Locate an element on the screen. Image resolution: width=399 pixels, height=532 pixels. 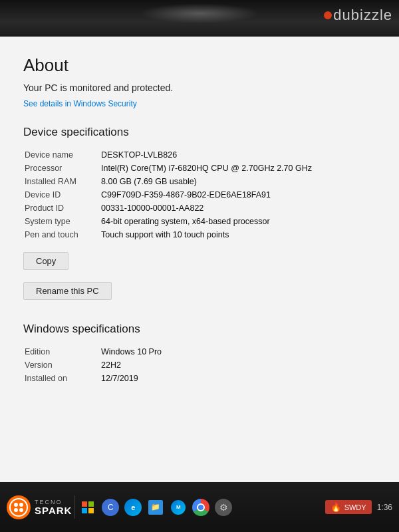
spec-label: Product ID is located at coordinates (61, 208).